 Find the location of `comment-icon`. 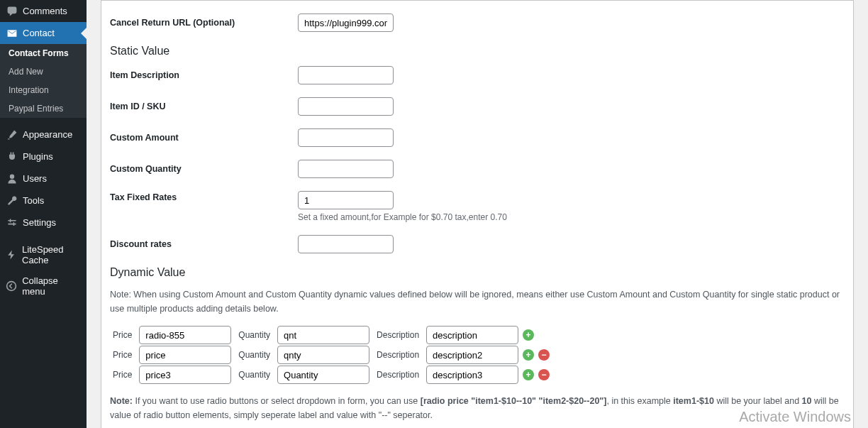

comment-icon is located at coordinates (11, 11).